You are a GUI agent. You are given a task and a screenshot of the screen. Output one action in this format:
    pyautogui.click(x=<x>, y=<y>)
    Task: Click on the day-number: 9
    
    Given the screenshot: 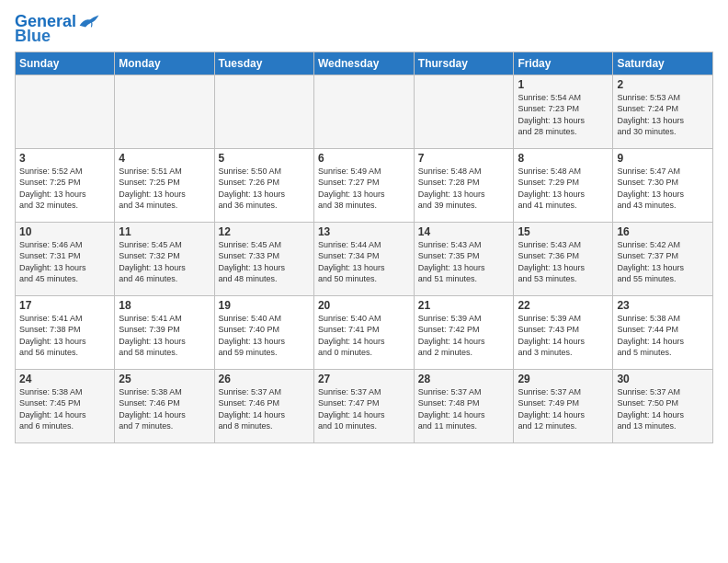 What is the action you would take?
    pyautogui.click(x=663, y=158)
    